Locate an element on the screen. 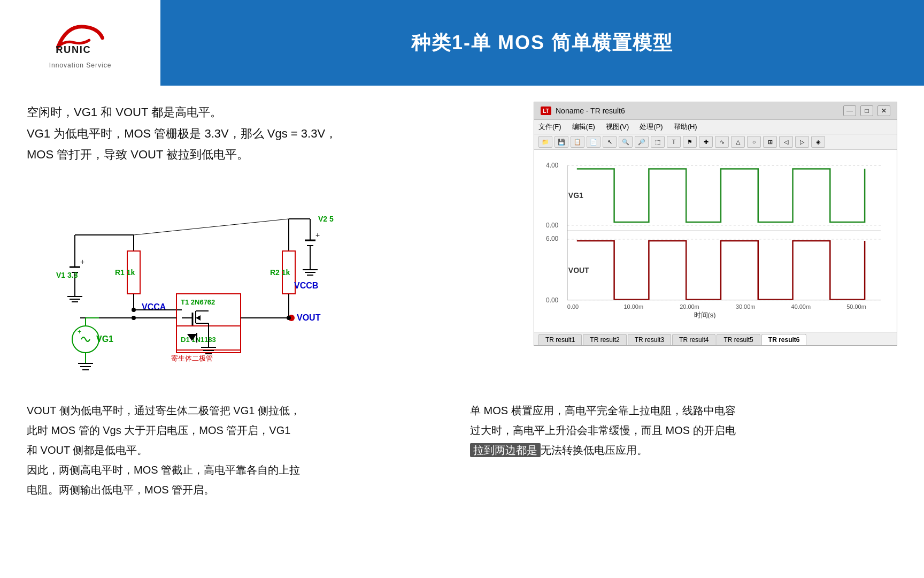 This screenshot has width=924, height=578. sim-tabs: TR result1 TR result2 TR result3 TR resu… is located at coordinates (715, 338).